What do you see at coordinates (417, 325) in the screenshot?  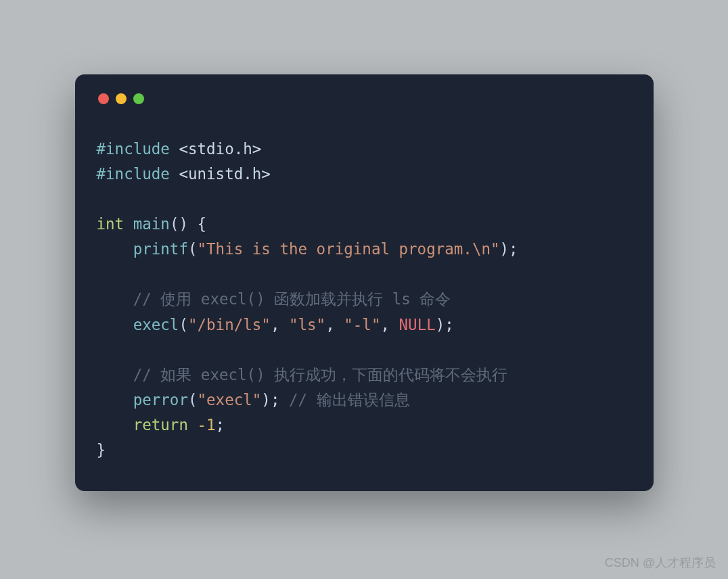 I see `null-kw: NULL` at bounding box center [417, 325].